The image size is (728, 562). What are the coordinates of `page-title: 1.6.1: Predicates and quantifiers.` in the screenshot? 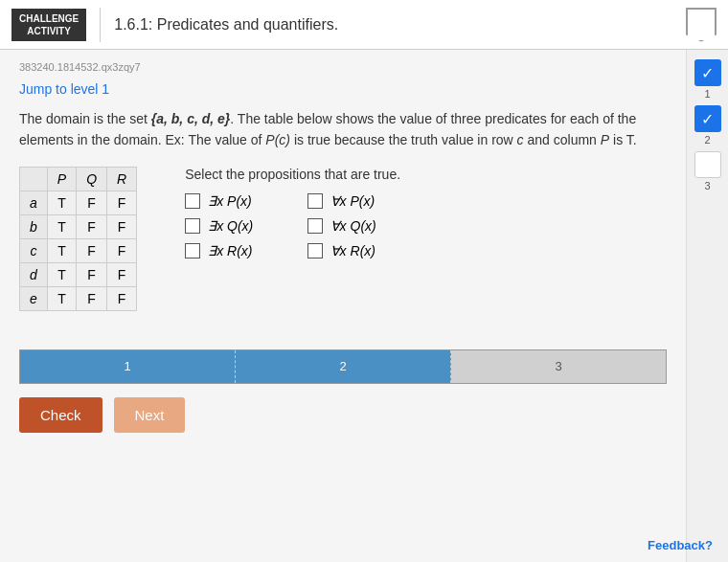 It's located at (226, 25).